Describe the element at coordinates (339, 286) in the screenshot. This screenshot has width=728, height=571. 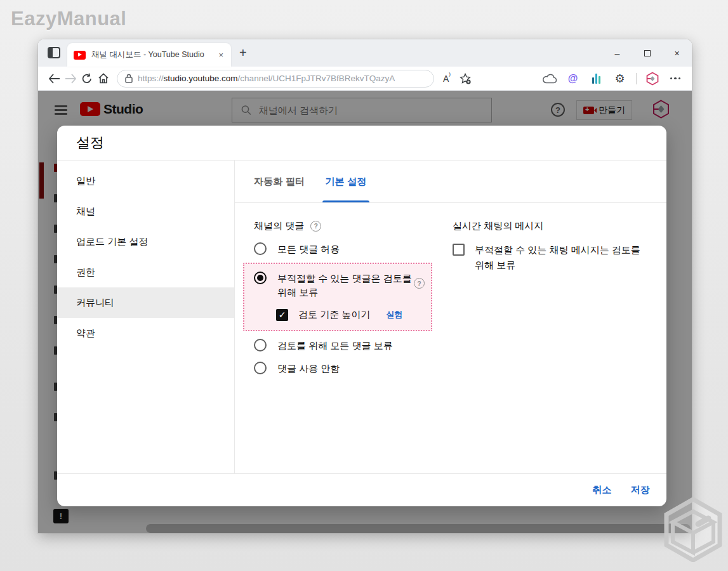
I see `option-hold-potentially-inappropriate: 부적절할 수 있는 댓글은 검토를 위해 보류` at that location.